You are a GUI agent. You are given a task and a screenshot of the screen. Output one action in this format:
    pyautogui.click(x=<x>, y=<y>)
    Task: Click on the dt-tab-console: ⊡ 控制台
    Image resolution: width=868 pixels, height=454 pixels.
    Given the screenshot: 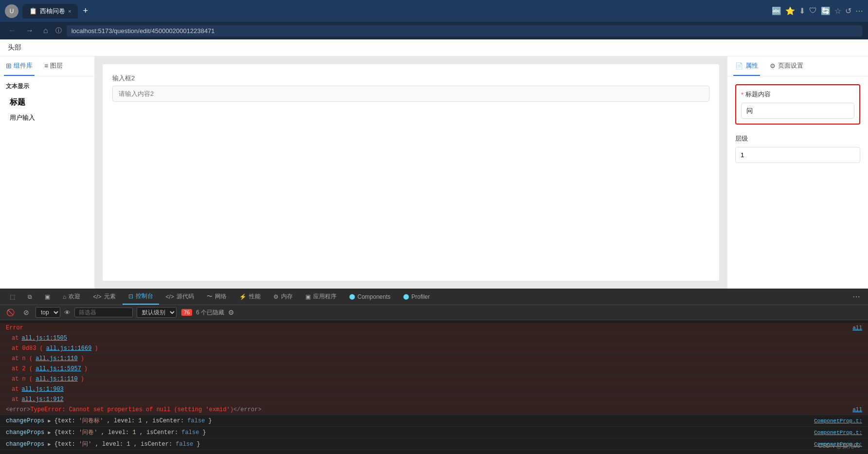 What is the action you would take?
    pyautogui.click(x=141, y=297)
    